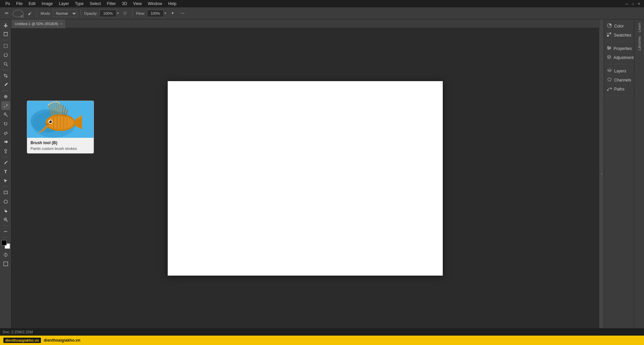 This screenshot has height=345, width=644. What do you see at coordinates (60, 146) in the screenshot?
I see `tooltip-text-area: Brush tool (B) Paints custom brush strok…` at bounding box center [60, 146].